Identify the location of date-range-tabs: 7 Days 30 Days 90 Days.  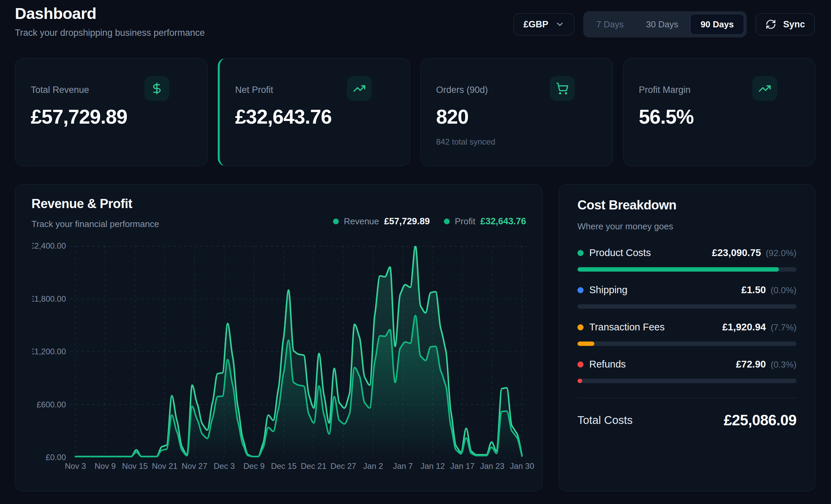
(665, 24).